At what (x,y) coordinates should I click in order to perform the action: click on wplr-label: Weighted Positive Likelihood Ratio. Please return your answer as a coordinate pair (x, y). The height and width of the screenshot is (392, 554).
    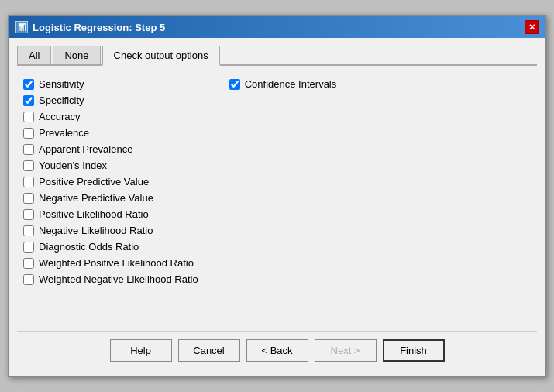
    Looking at the image, I should click on (116, 263).